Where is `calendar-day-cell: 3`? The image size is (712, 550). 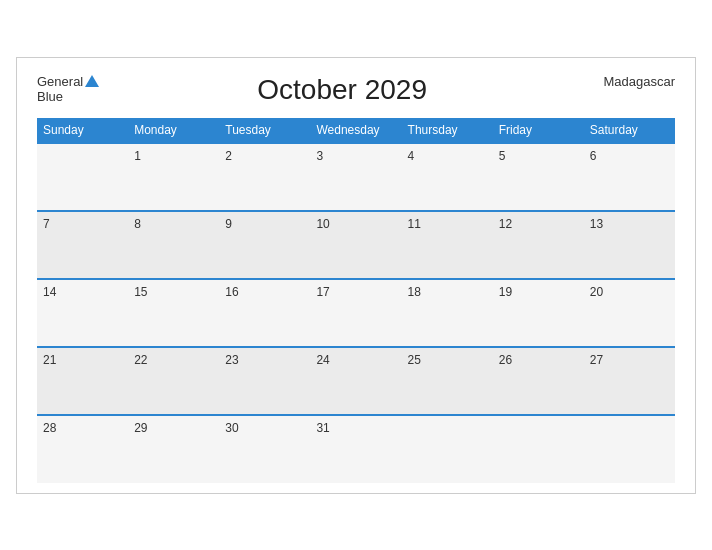
calendar-day-cell: 3 is located at coordinates (356, 177).